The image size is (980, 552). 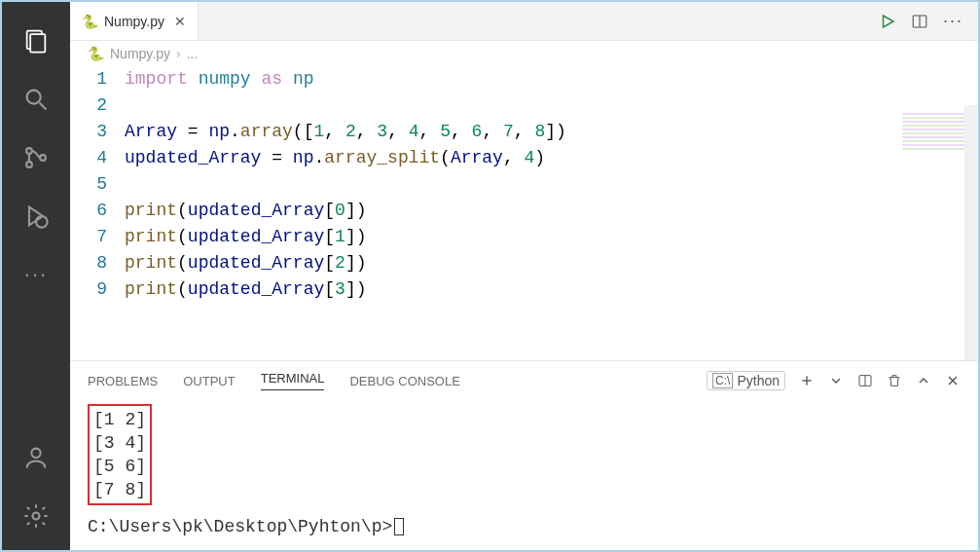 I want to click on chevron-down-icon, so click(x=836, y=381).